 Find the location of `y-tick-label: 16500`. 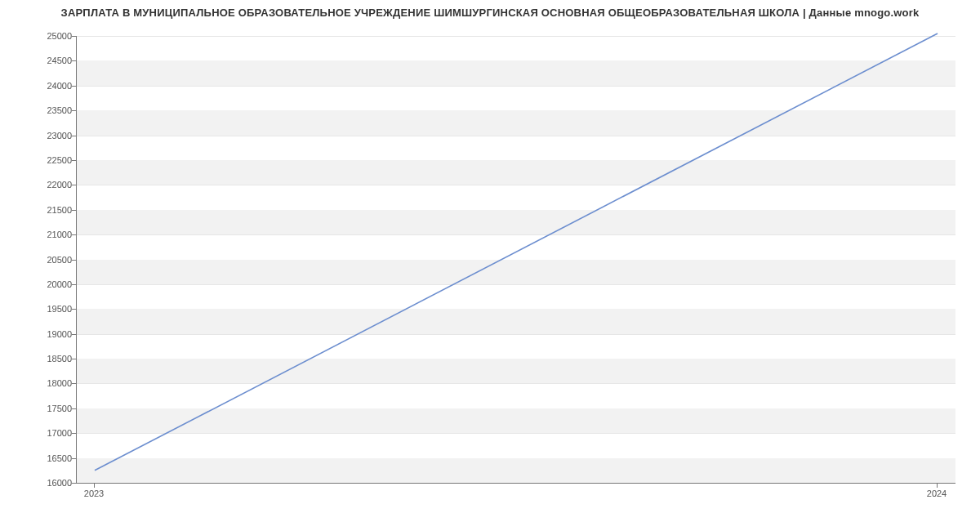

y-tick-label: 16500 is located at coordinates (39, 458).